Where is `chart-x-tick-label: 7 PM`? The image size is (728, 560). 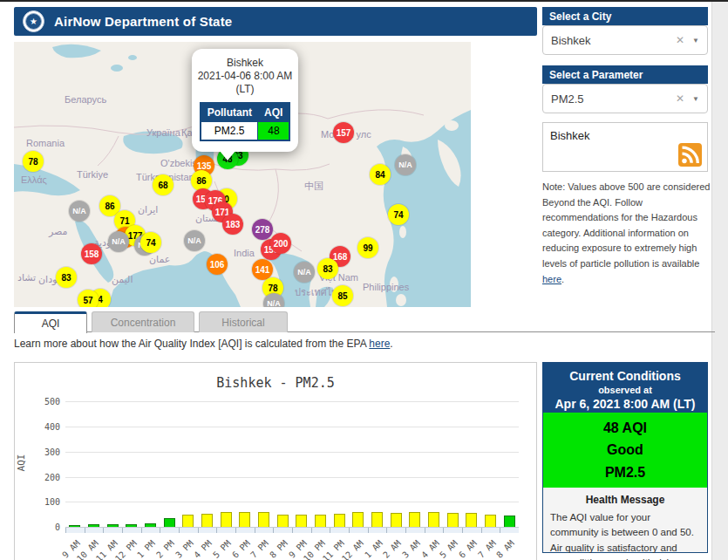
chart-x-tick-label: 7 PM is located at coordinates (260, 550).